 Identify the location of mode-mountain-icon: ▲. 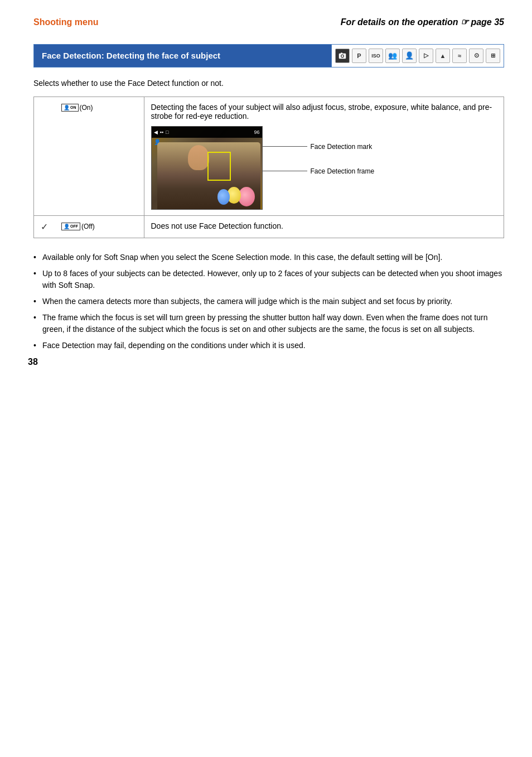
(443, 56).